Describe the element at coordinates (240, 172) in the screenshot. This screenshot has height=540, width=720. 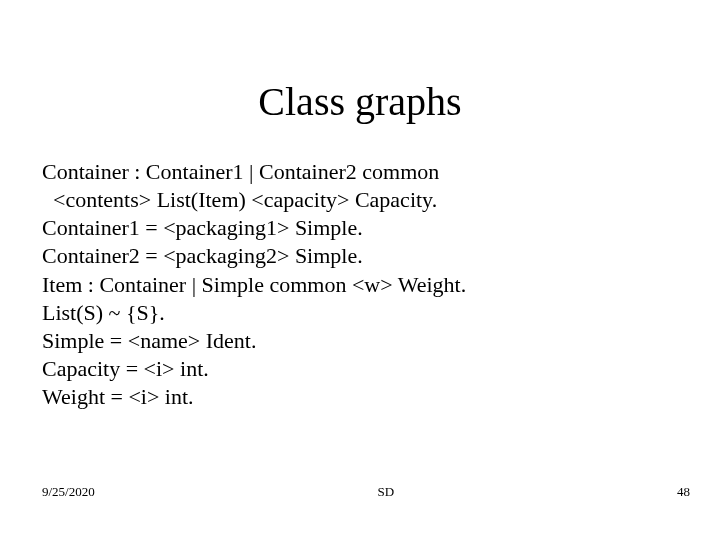
I see `body-line: Container : Container1 | Container2 comm…` at that location.